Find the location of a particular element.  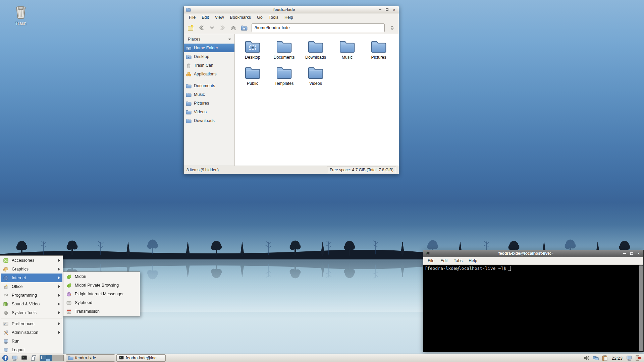

transmission-icon is located at coordinates (69, 312).